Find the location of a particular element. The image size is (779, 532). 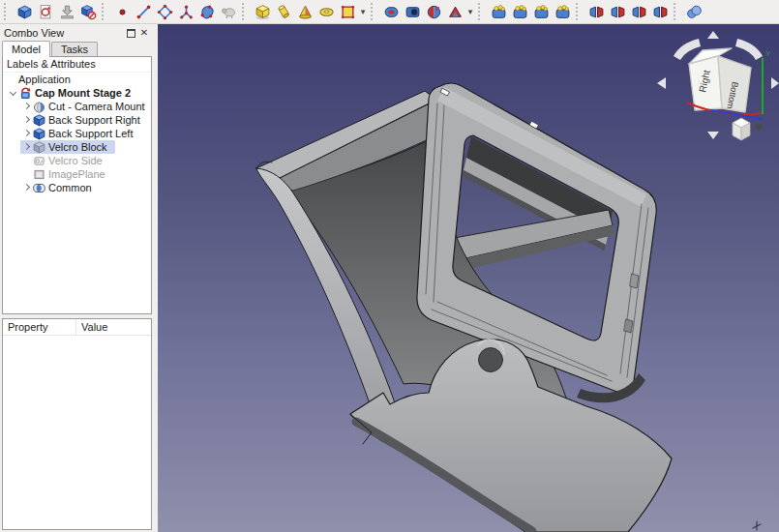

shape-from-mesh-button is located at coordinates (228, 12).